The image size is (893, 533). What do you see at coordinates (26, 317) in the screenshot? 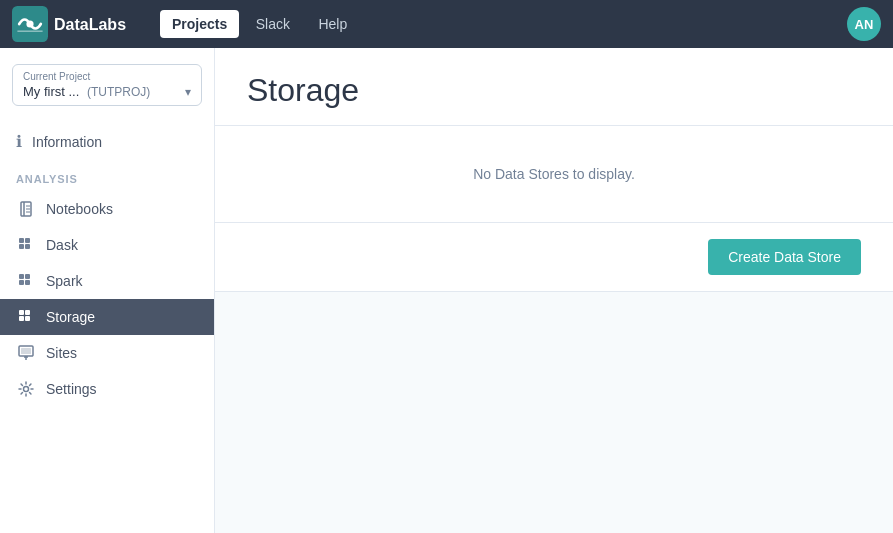
I see `storage-icon` at bounding box center [26, 317].